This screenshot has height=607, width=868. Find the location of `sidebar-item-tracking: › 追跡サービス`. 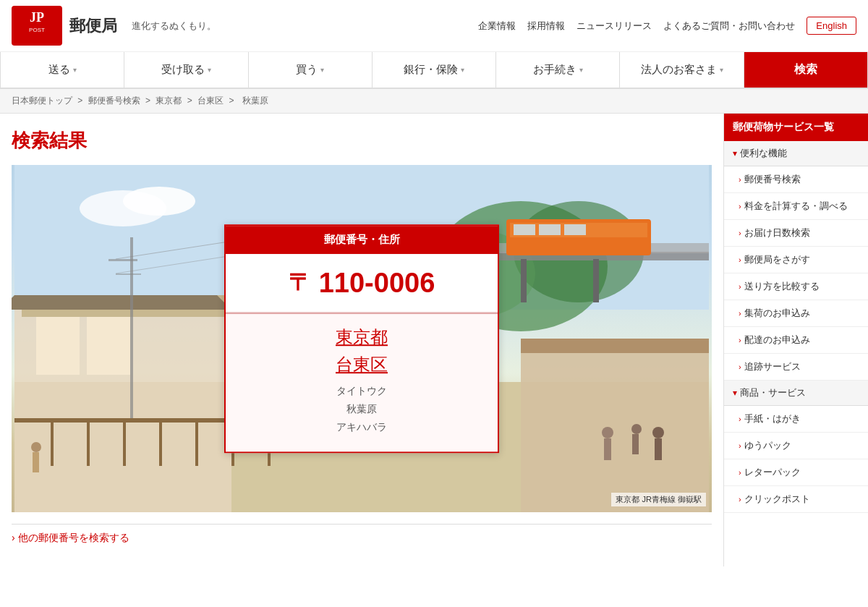

sidebar-item-tracking: › 追跡サービス is located at coordinates (796, 368).